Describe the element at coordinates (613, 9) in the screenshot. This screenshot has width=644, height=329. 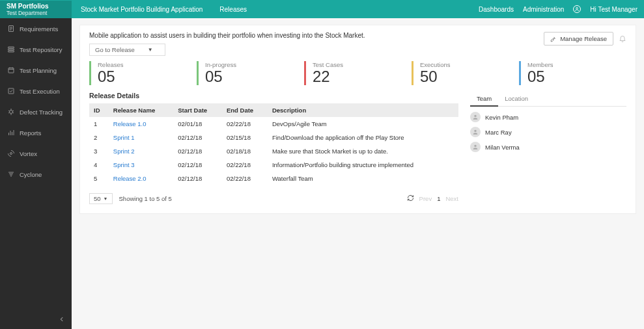
I see `user-greeting: Hi Test Manager` at that location.